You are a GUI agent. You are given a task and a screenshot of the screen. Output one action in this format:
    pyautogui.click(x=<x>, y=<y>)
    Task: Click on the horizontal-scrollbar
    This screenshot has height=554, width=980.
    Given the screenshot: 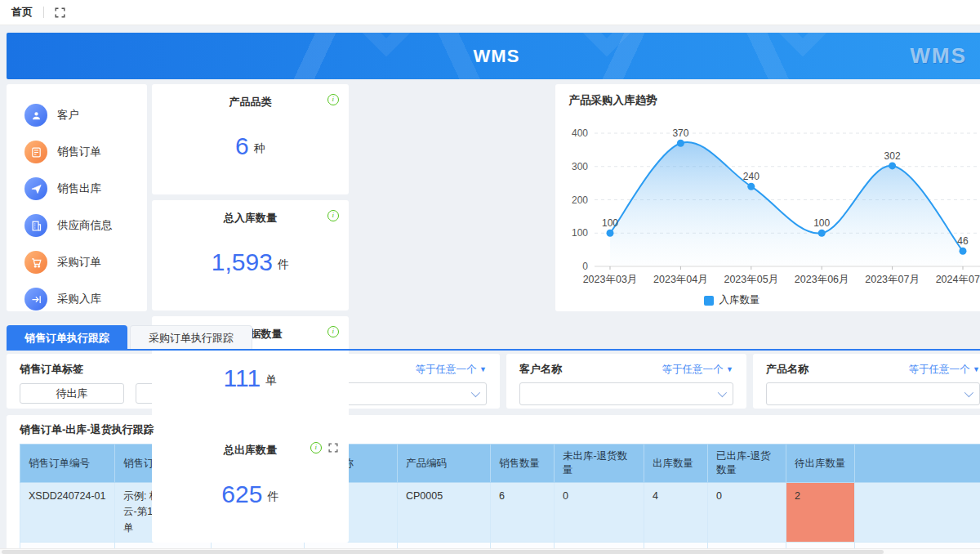 What is the action you would take?
    pyautogui.click(x=490, y=551)
    